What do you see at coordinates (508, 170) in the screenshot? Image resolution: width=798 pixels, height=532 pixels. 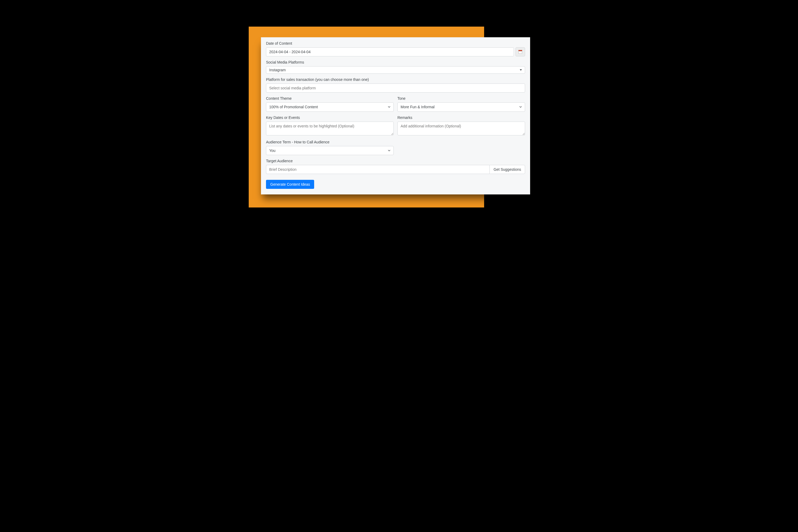 I see `get-suggestions-button: Get Suggestions` at bounding box center [508, 170].